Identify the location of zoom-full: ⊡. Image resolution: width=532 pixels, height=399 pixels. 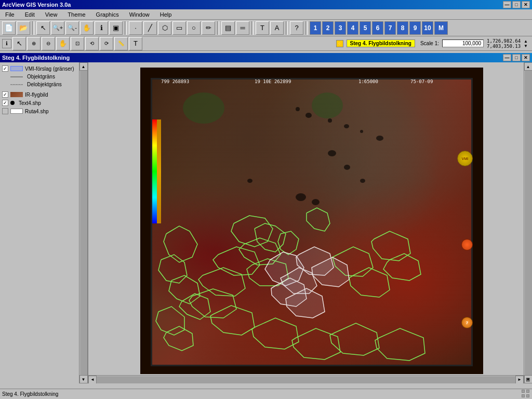
(77, 44).